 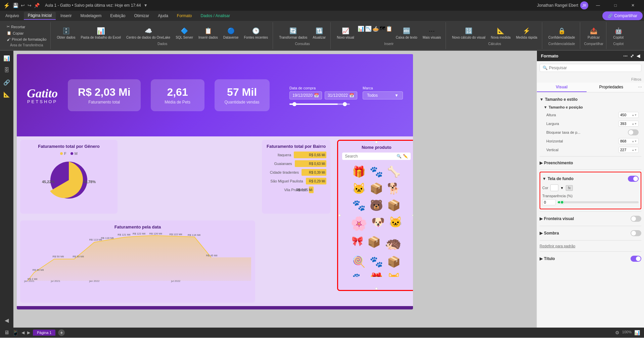 I want to click on cut-button: ✂Recortar, so click(x=27, y=27).